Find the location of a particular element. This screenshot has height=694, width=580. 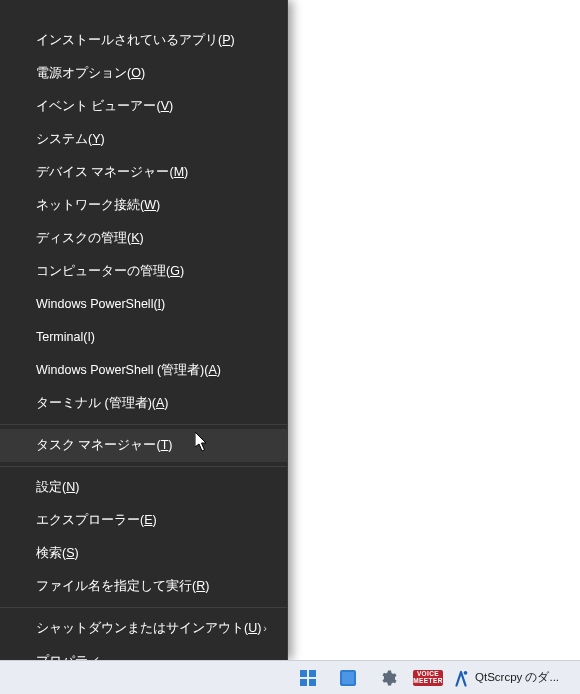

voicemeeter-icon: VOICEMEETER is located at coordinates (428, 678).